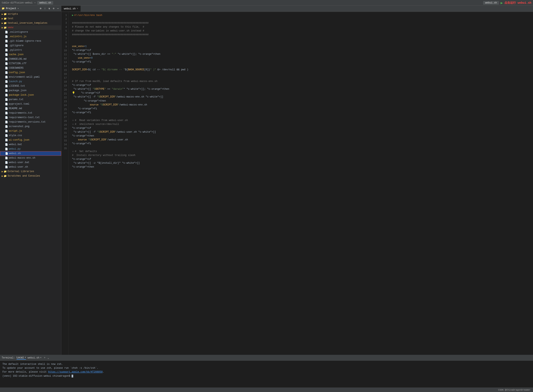  I want to click on code-line-23: "c-orange">fi, so click(301, 113).